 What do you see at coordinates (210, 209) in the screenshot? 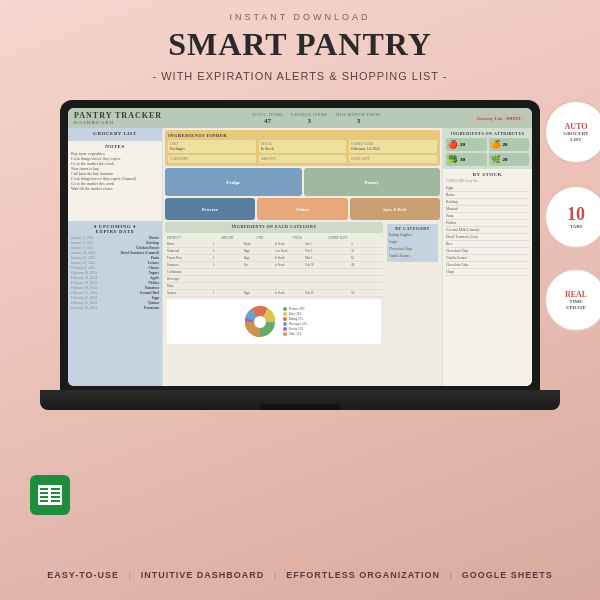
I see `storage-freezer: Freezer` at bounding box center [210, 209].